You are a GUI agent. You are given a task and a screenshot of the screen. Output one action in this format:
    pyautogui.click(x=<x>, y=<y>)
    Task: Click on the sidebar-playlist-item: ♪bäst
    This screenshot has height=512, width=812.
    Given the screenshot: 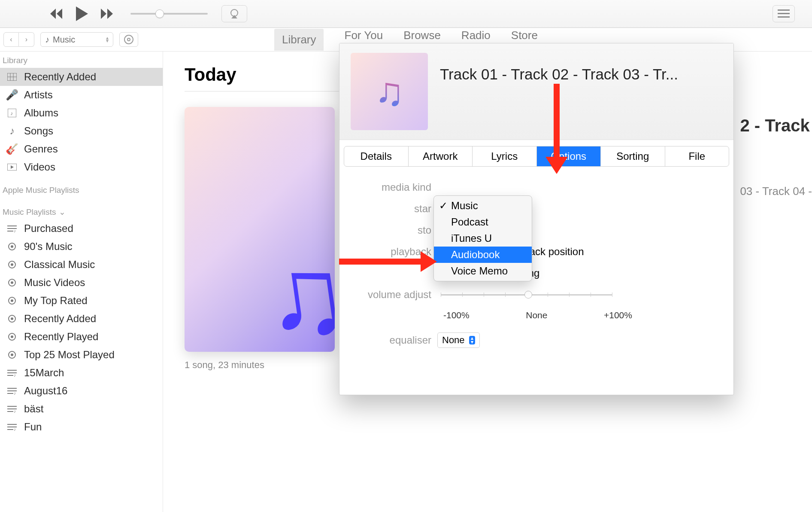 What is the action you would take?
    pyautogui.click(x=82, y=409)
    